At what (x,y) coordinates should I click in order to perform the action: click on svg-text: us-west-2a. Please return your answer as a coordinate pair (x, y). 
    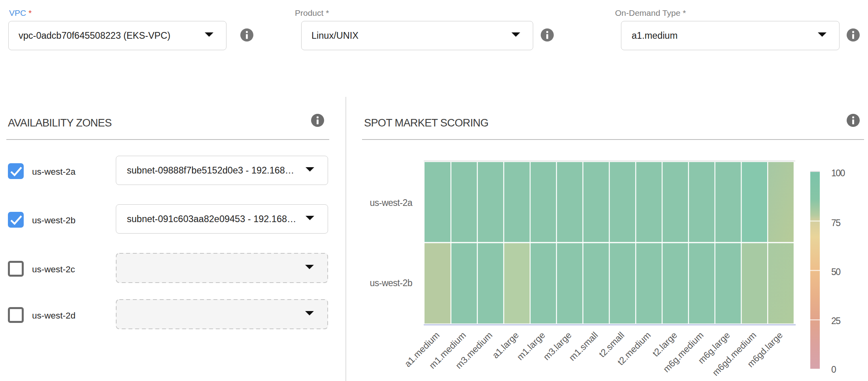
    Looking at the image, I should click on (391, 203).